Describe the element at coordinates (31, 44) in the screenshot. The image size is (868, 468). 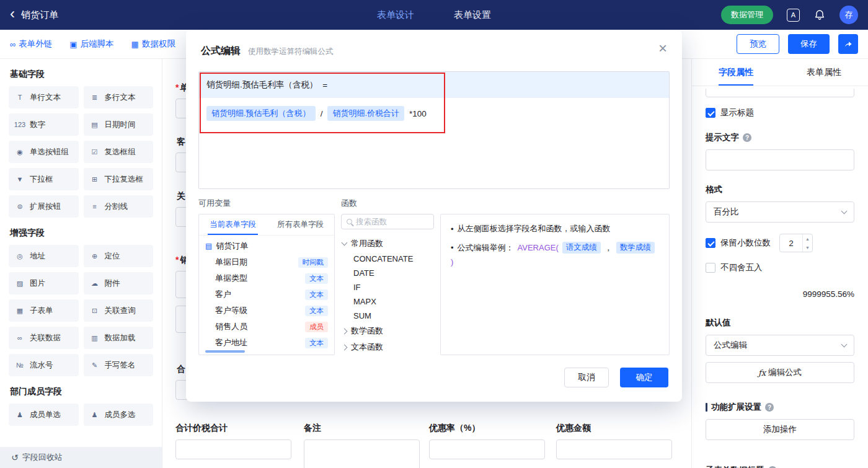
I see `form-external-link: ∞ 表单外链` at that location.